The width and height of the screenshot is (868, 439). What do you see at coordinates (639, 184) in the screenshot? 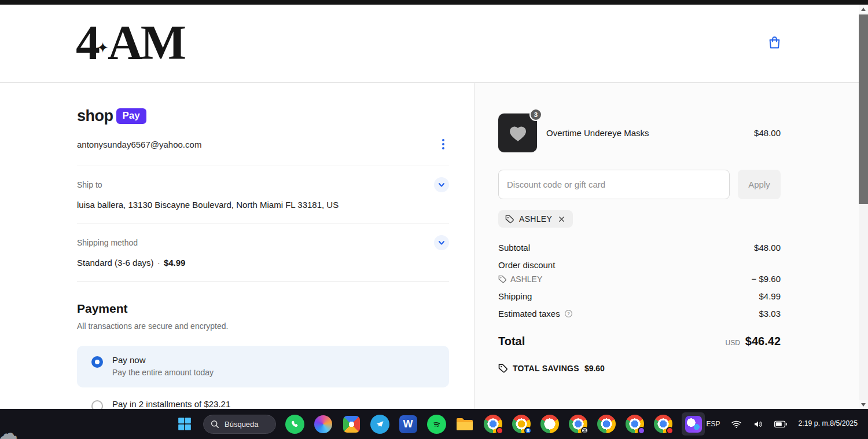
I see `discount-form: Apply` at bounding box center [639, 184].